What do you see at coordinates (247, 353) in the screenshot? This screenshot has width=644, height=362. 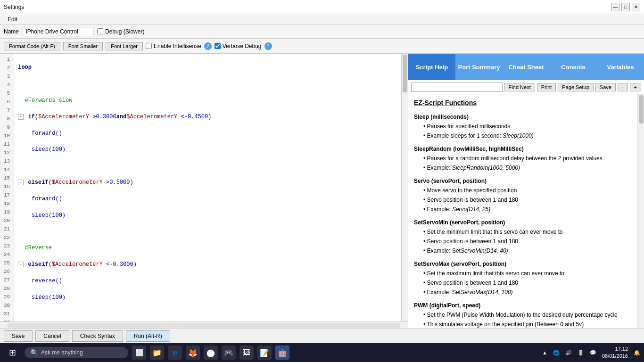 I see `app8-icon: 🖼` at bounding box center [247, 353].